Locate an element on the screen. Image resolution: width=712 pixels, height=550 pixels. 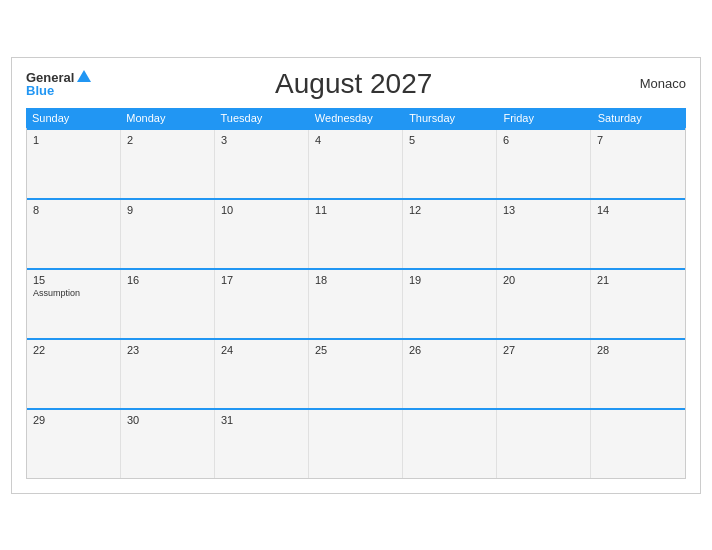
week-row-4: 22232425262728 is located at coordinates (356, 373).